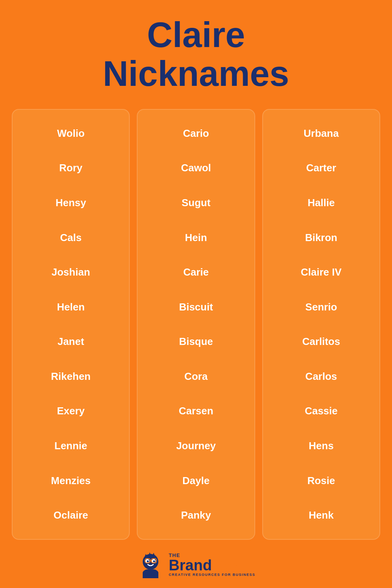 This screenshot has width=392, height=588. What do you see at coordinates (321, 272) in the screenshot?
I see `nickname-item: Claire IV` at bounding box center [321, 272].